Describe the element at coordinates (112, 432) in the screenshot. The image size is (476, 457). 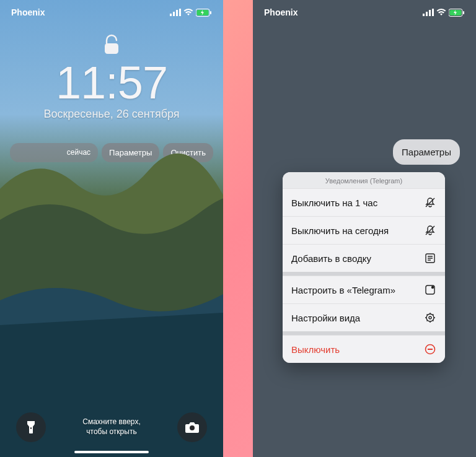
I see `swipe-hint-line2: чтобы открыть` at that location.